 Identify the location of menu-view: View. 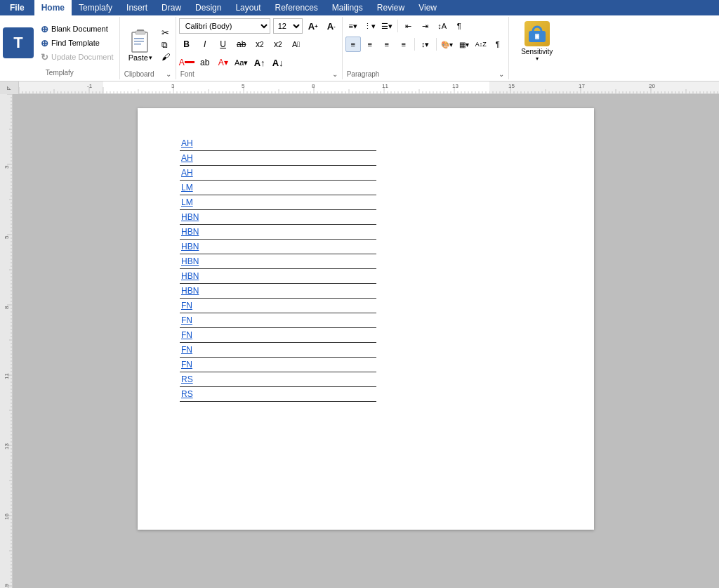
(428, 8).